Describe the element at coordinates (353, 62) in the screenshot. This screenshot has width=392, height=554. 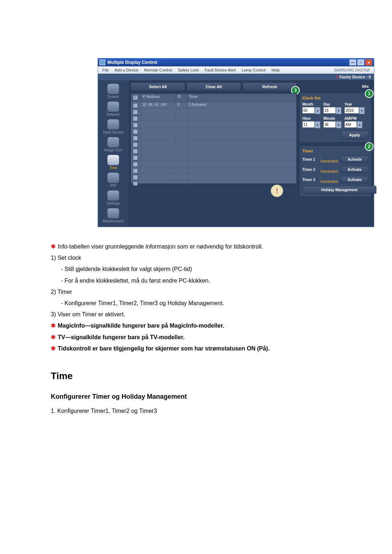
I see `minimize-button: —` at that location.